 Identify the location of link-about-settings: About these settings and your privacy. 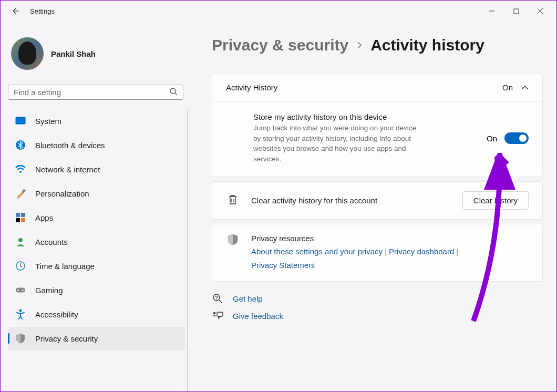
(317, 251).